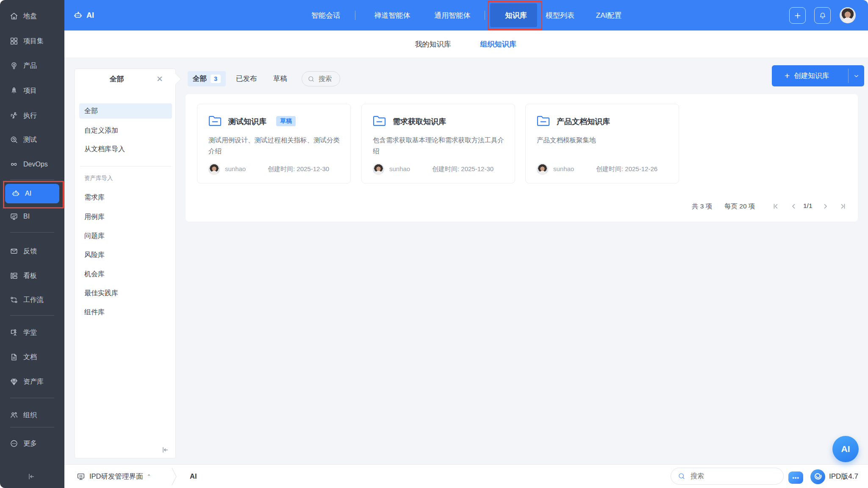  I want to click on last-page-icon, so click(843, 206).